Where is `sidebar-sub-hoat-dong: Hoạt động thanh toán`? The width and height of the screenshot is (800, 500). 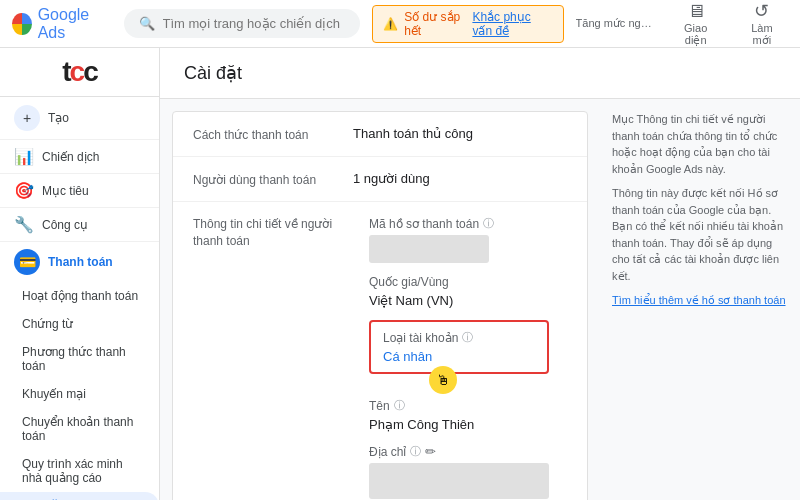 sidebar-sub-hoat-dong: Hoạt động thanh toán is located at coordinates (80, 296).